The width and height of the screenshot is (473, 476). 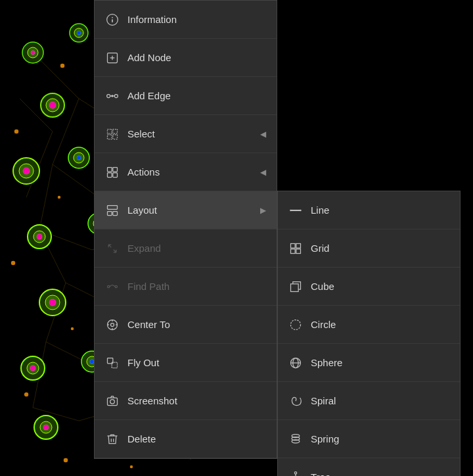 What do you see at coordinates (327, 363) in the screenshot?
I see `submenu-label-sphere: Sphere` at bounding box center [327, 363].